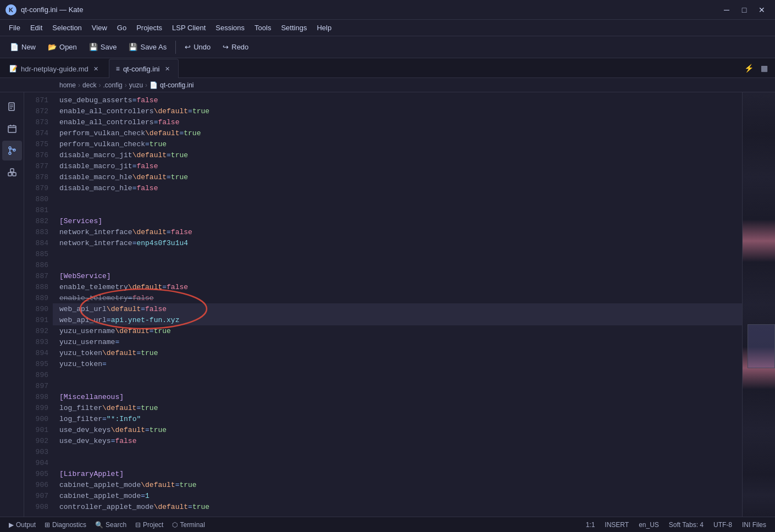  Describe the element at coordinates (240, 47) in the screenshot. I see `redo-label: Redo` at that location.